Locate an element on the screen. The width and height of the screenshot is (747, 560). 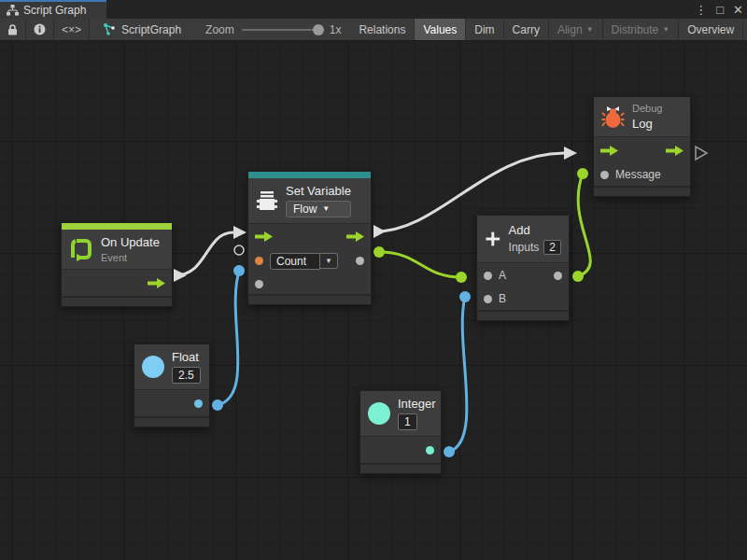
node-float-literal: Float 2.5 is located at coordinates (172, 385).